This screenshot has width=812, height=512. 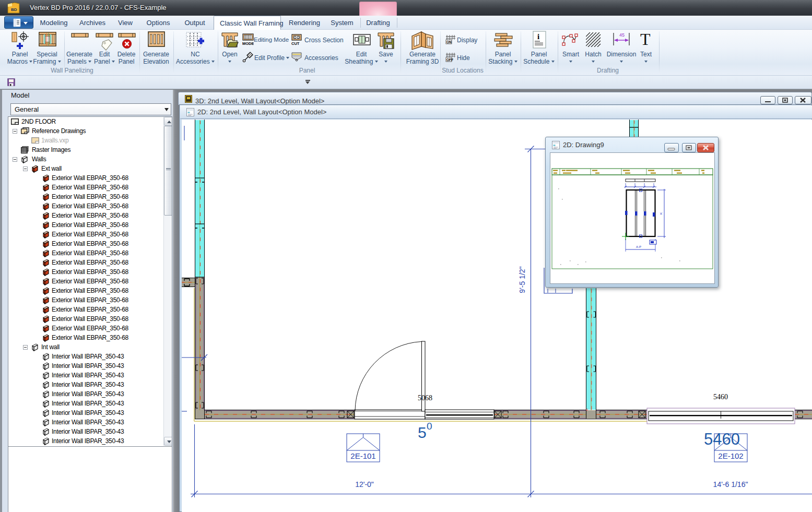 I want to click on svg-text: MODE, so click(x=248, y=43).